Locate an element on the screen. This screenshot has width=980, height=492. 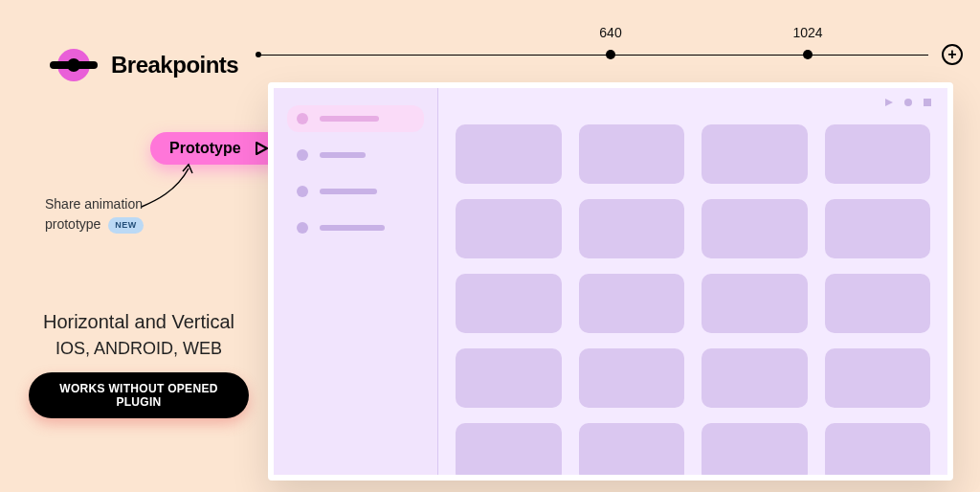
prototype-label: Prototype is located at coordinates (205, 148).